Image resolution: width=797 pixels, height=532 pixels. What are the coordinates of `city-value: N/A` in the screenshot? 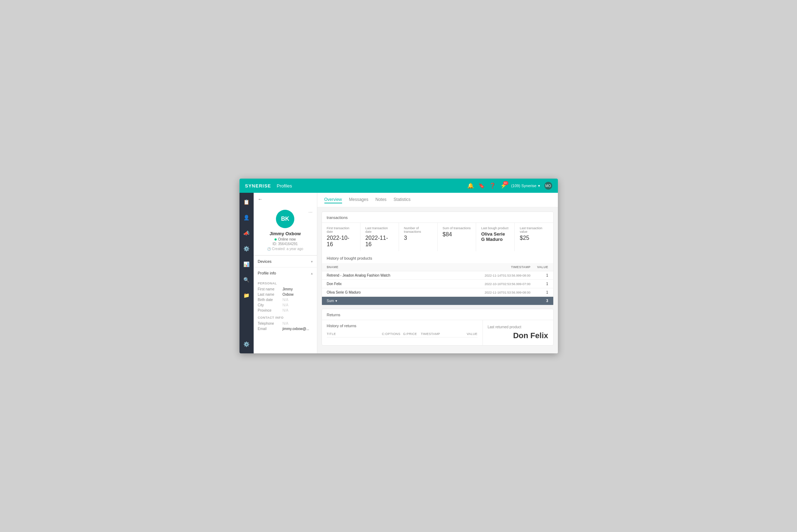 It's located at (286, 305).